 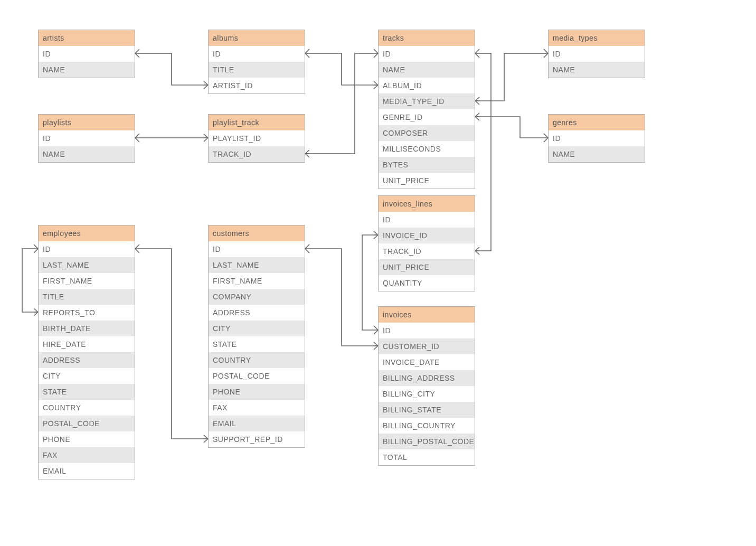 I want to click on table-header: invoices, so click(x=427, y=315).